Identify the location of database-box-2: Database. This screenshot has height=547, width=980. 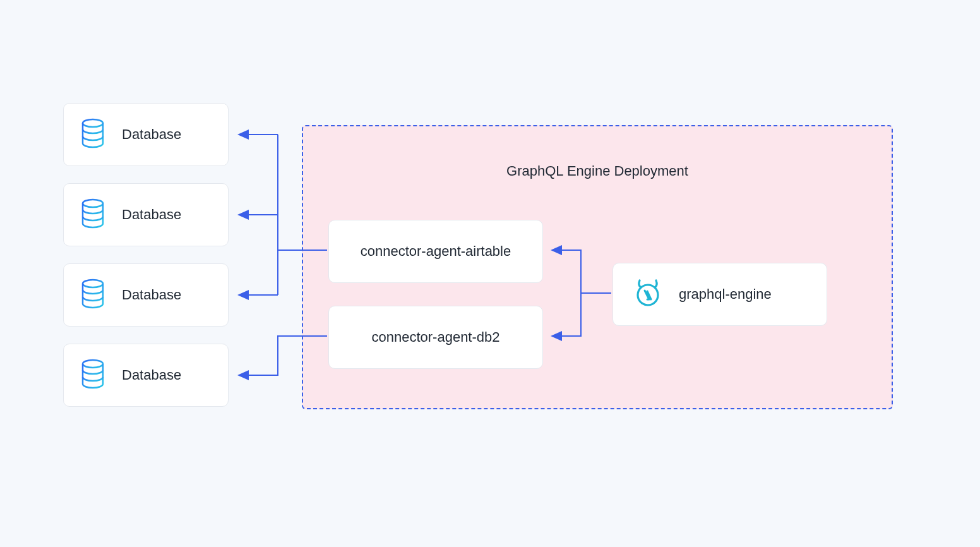
(146, 215).